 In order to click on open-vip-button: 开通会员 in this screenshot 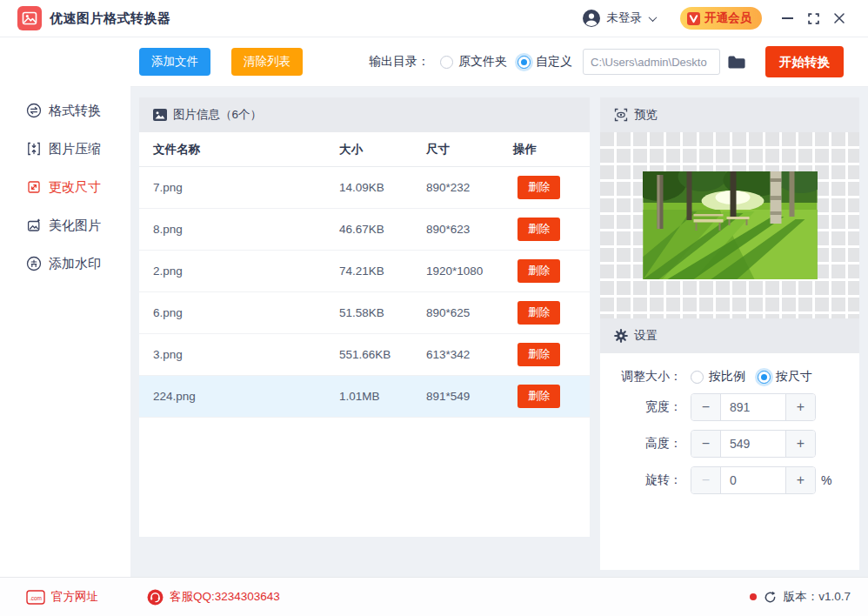, I will do `click(721, 18)`.